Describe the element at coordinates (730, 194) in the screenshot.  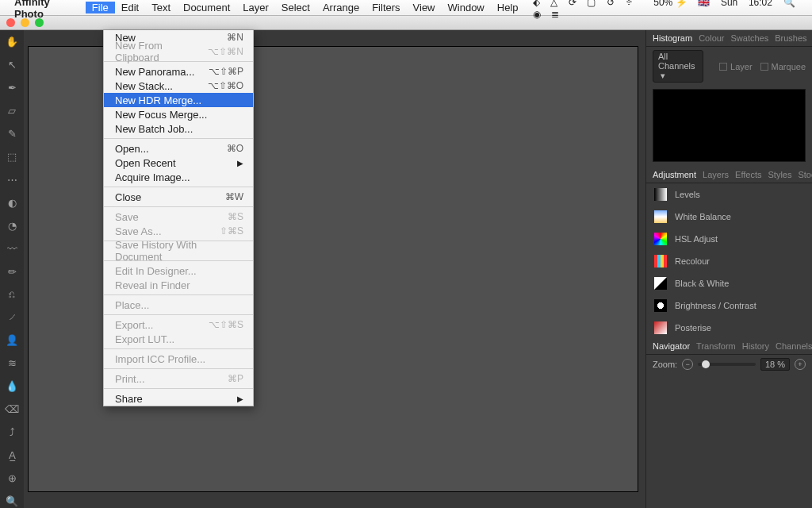
I see `adjustment-levels: Levels` at that location.